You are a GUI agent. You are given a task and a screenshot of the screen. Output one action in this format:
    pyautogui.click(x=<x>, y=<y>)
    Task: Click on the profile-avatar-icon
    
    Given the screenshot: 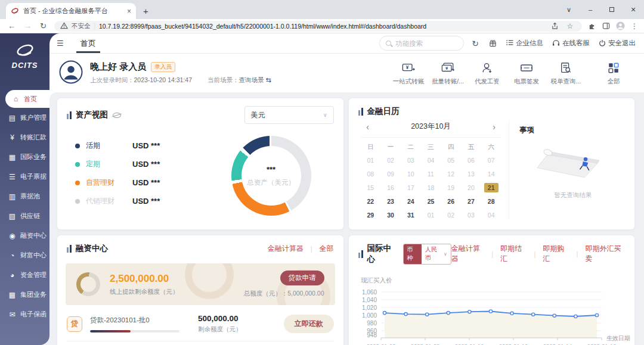 What is the action you would take?
    pyautogui.click(x=620, y=26)
    